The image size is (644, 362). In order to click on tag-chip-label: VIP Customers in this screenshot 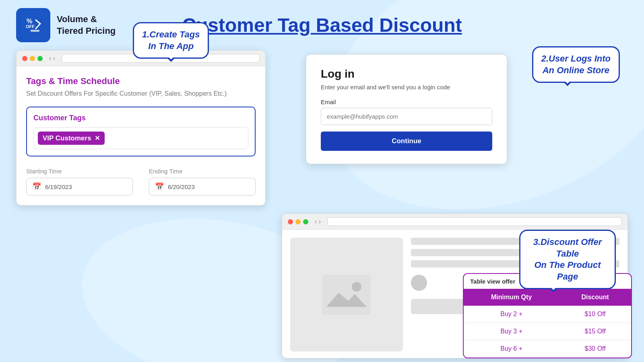, I will do `click(67, 138)`.